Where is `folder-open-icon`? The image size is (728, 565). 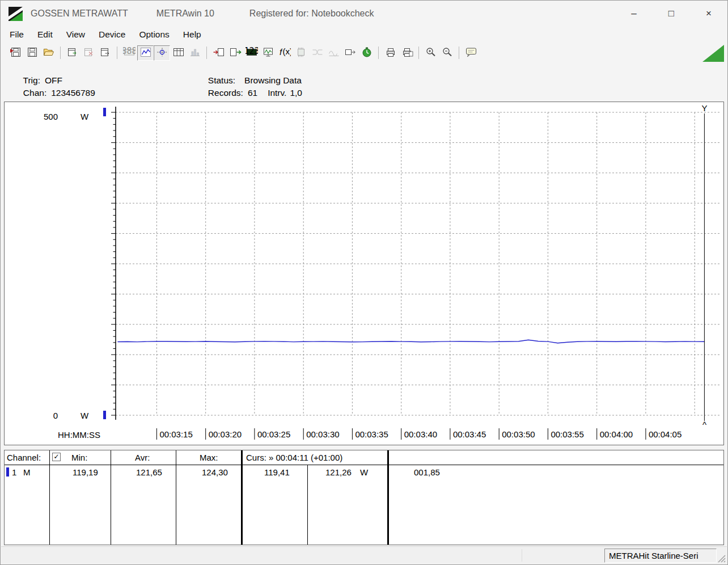
folder-open-icon is located at coordinates (49, 53).